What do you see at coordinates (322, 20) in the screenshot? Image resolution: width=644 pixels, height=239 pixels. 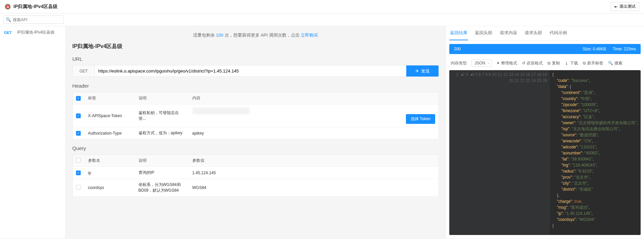 I see `search-row: 🔍` at bounding box center [322, 20].